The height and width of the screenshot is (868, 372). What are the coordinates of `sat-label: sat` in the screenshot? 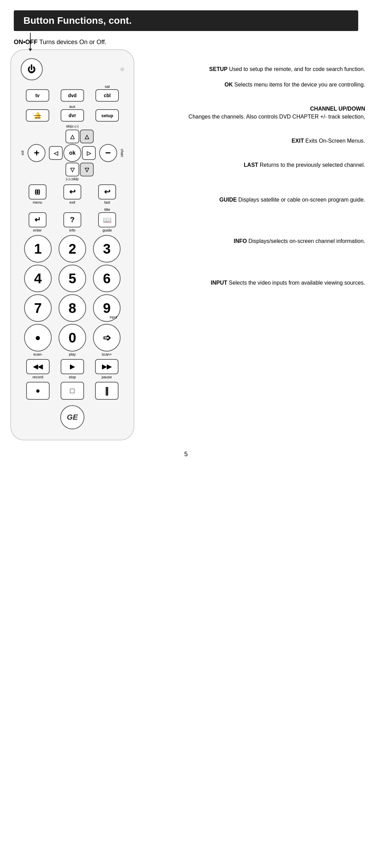 It's located at (107, 86).